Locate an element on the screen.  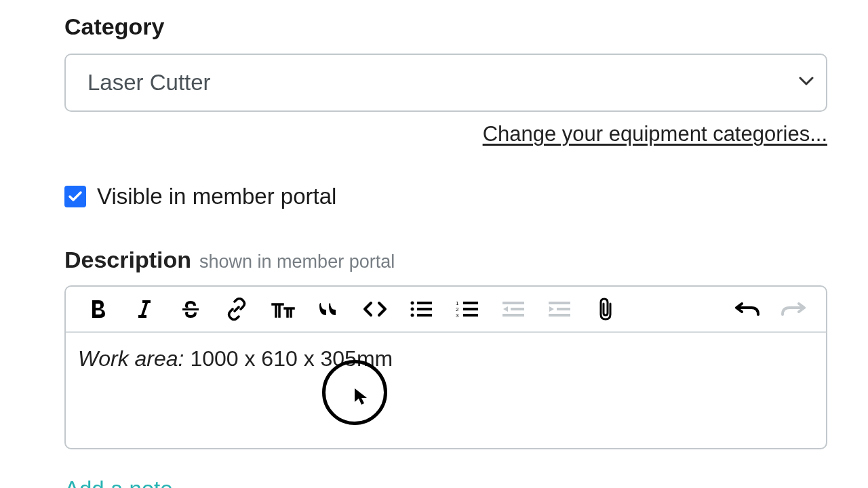
link-button is located at coordinates (237, 309).